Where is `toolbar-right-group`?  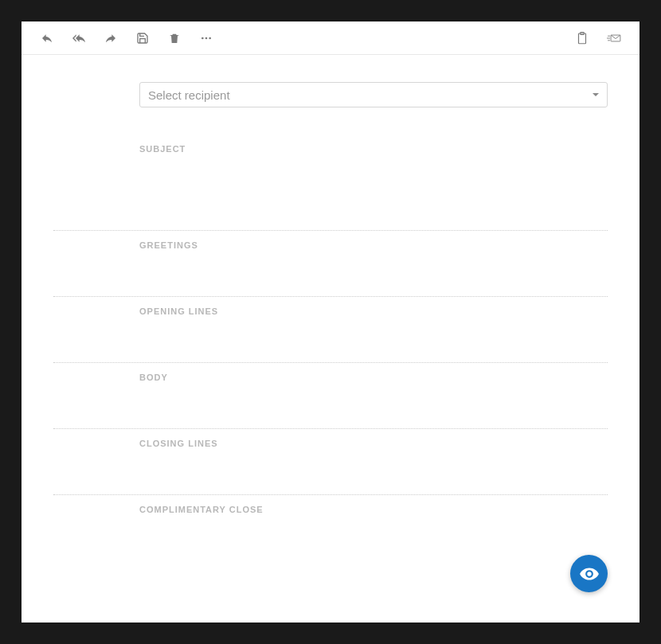
toolbar-right-group is located at coordinates (598, 38).